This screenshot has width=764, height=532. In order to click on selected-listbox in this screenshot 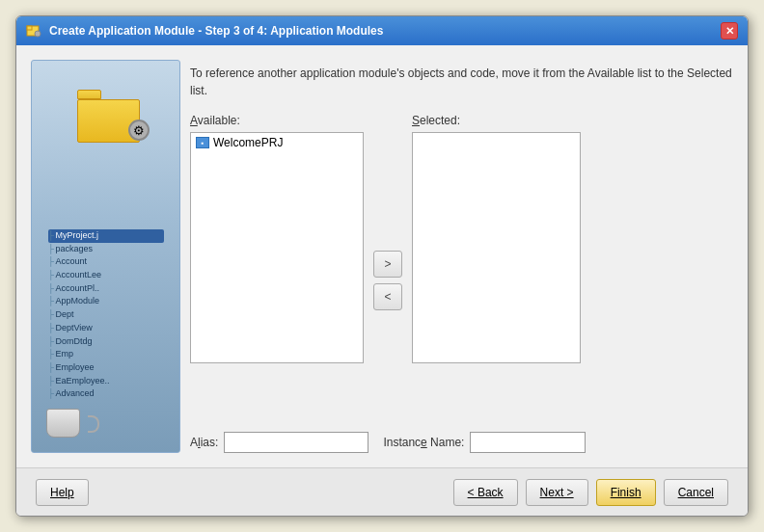, I will do `click(496, 248)`.